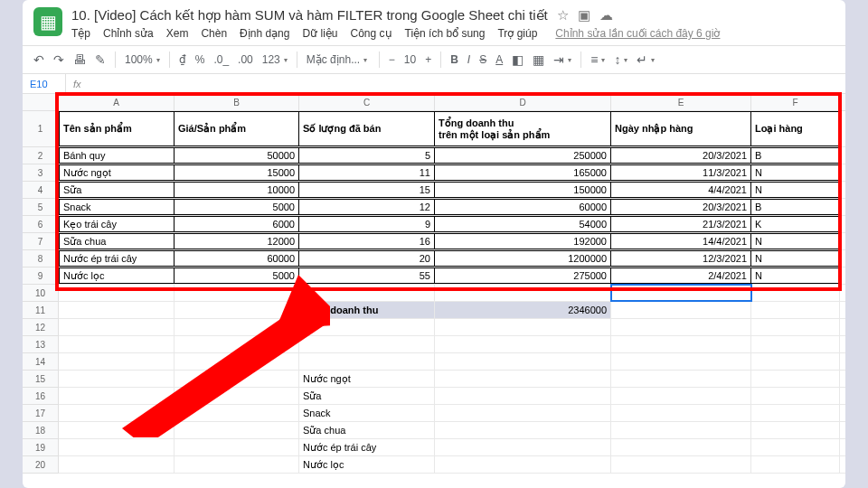 This screenshot has width=868, height=488. I want to click on row-header-16: 16, so click(40, 396).